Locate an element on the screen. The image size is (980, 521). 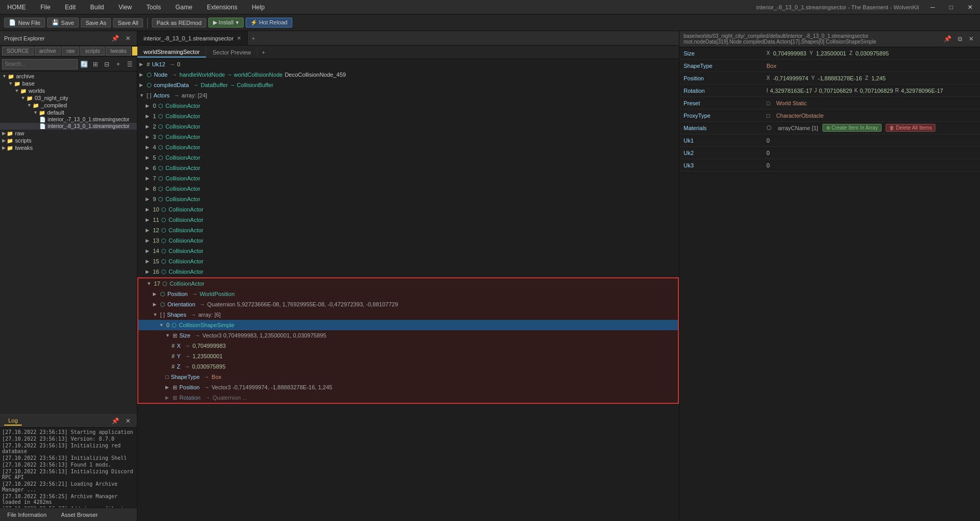
save-button: 💾 Save is located at coordinates (63, 23).